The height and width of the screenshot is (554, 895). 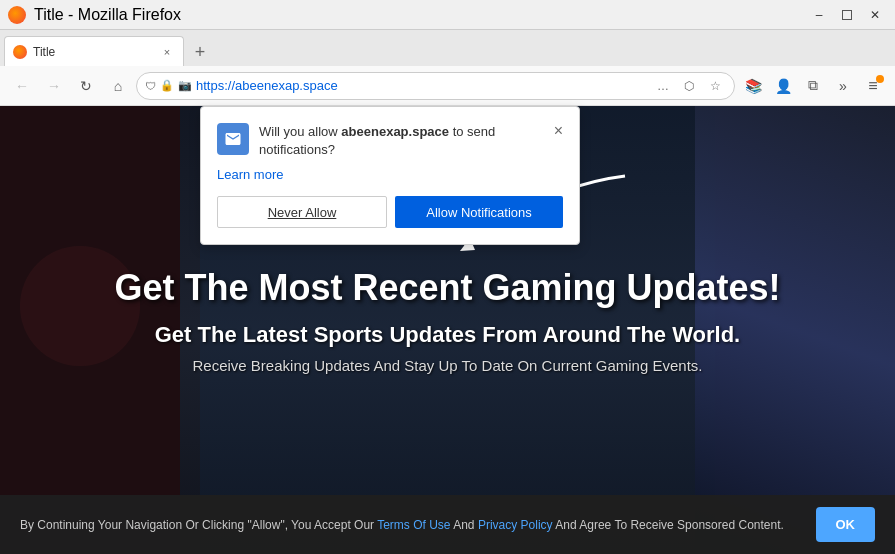 What do you see at coordinates (94, 51) in the screenshot?
I see `active-tab: Title ×` at bounding box center [94, 51].